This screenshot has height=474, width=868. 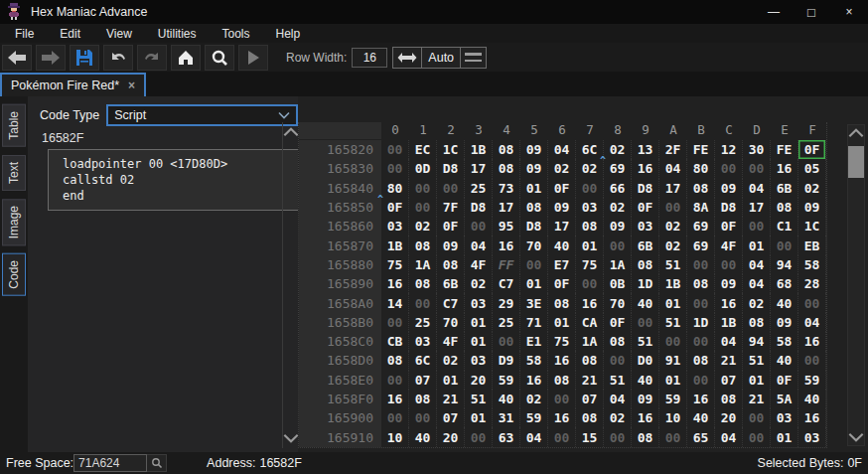 I want to click on menu-item-view: View, so click(x=119, y=34).